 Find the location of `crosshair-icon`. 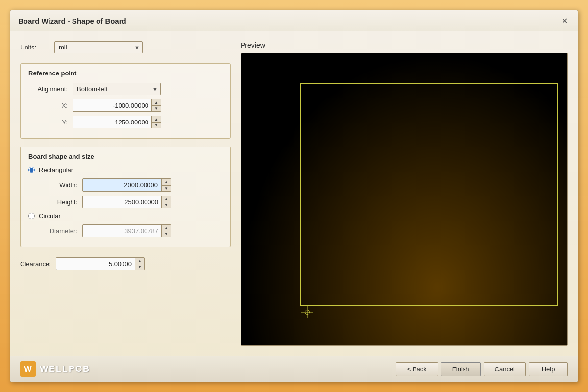

crosshair-icon is located at coordinates (307, 312).